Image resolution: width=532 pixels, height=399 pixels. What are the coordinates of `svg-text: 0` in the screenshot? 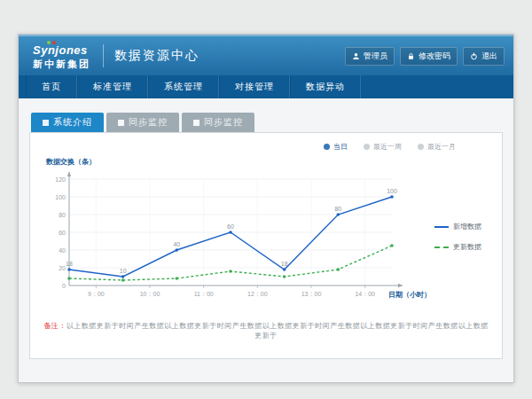 It's located at (64, 286).